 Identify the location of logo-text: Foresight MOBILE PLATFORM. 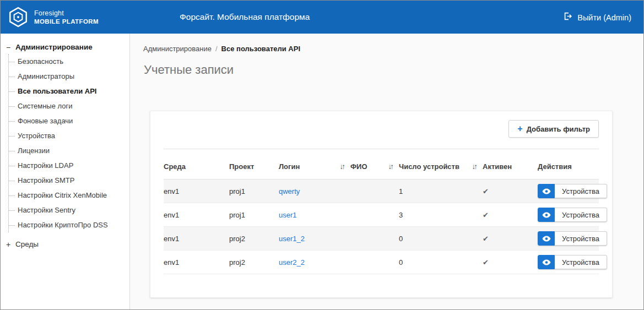
(66, 17).